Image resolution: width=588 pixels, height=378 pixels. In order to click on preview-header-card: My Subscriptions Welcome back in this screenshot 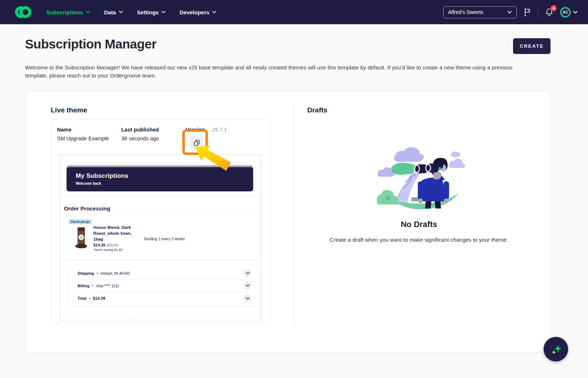, I will do `click(160, 179)`.